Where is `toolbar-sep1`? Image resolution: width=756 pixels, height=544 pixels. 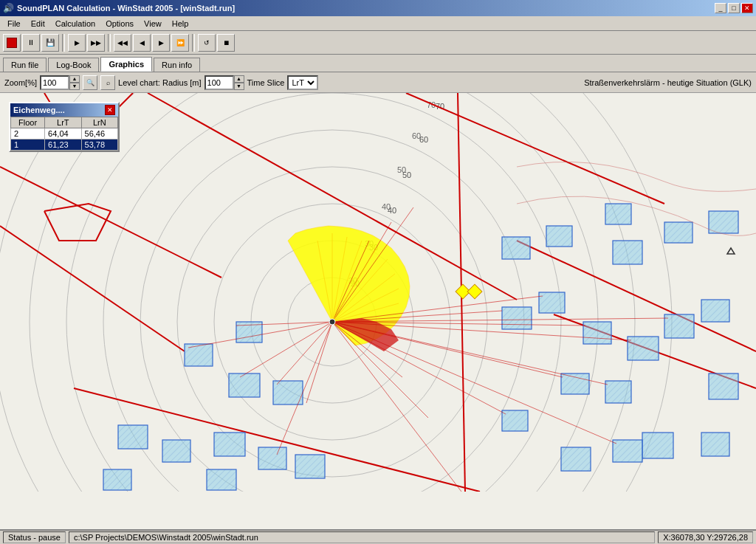 toolbar-sep1 is located at coordinates (63, 43).